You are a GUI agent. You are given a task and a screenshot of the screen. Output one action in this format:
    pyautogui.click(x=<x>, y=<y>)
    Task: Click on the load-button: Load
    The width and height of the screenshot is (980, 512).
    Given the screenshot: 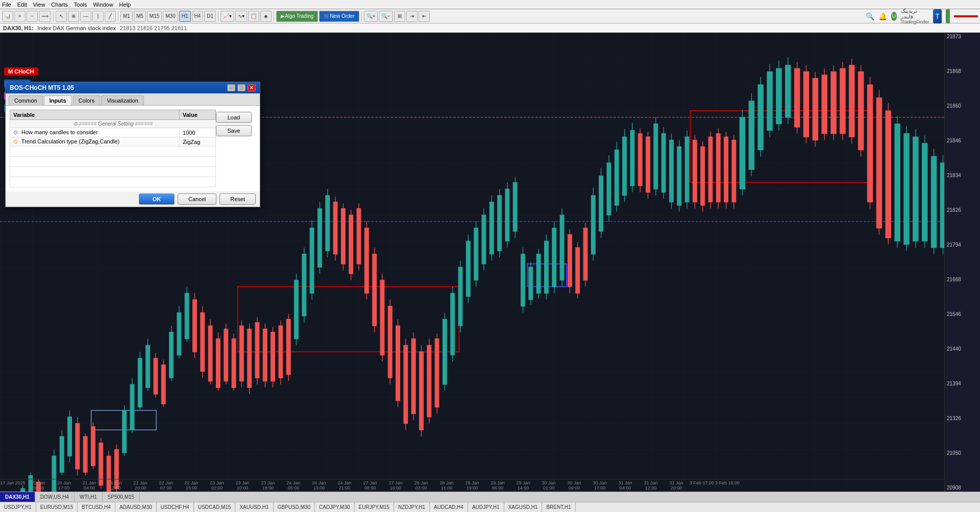 What is the action you would take?
    pyautogui.click(x=234, y=117)
    